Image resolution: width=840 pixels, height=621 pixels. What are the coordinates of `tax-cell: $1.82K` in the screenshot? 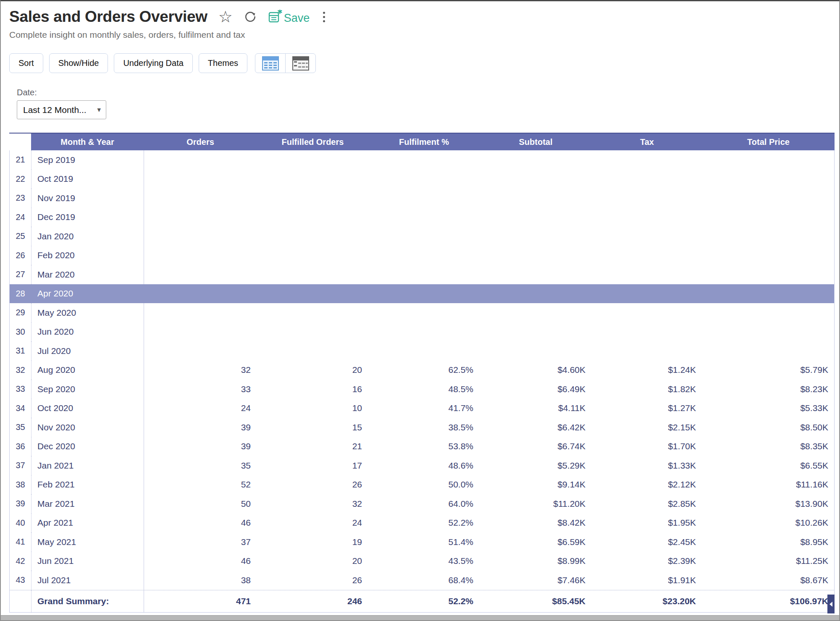 It's located at (648, 389).